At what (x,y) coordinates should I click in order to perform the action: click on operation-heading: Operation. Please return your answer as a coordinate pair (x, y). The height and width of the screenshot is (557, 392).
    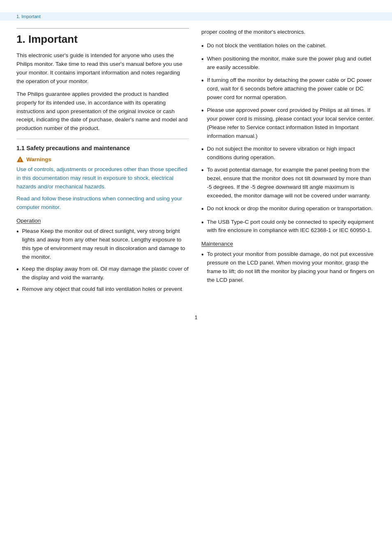
    Looking at the image, I should click on (103, 220).